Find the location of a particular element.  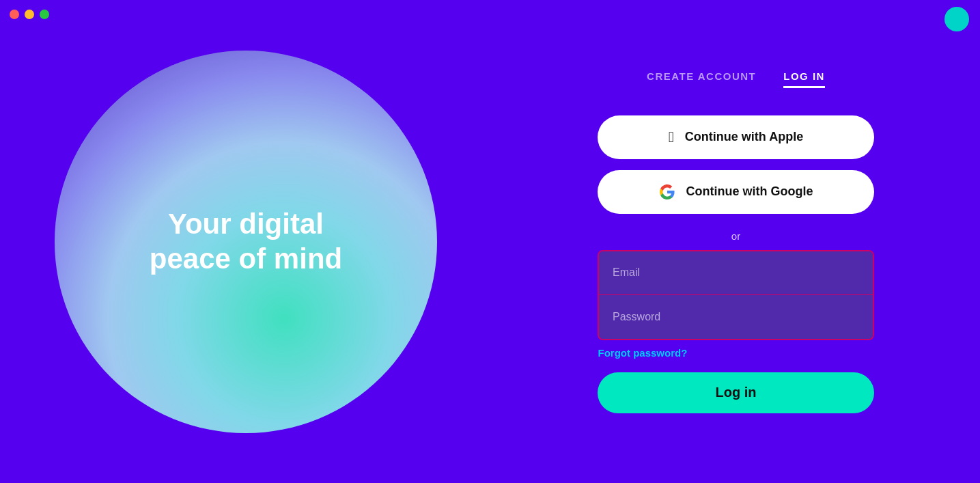

traffic-lights is located at coordinates (29, 14).